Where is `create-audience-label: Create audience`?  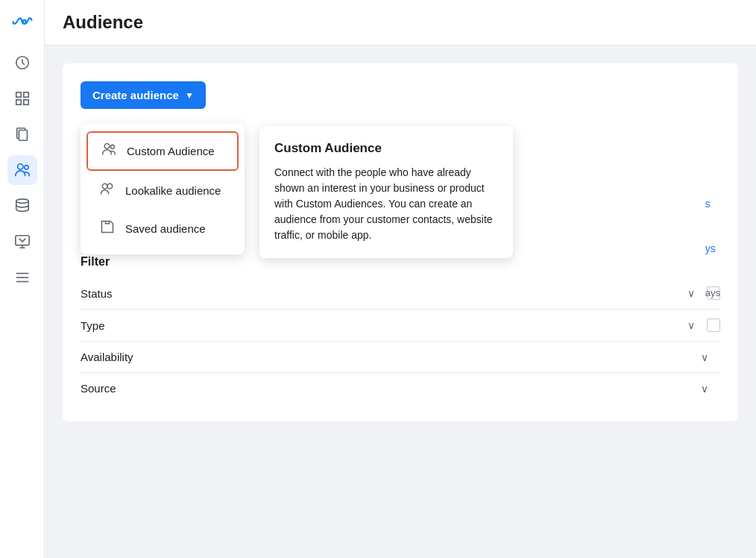 create-audience-label: Create audience is located at coordinates (136, 95).